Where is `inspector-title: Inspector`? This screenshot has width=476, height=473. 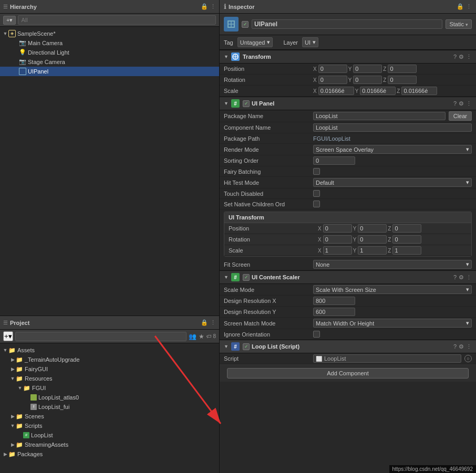
inspector-title: Inspector is located at coordinates (343, 7).